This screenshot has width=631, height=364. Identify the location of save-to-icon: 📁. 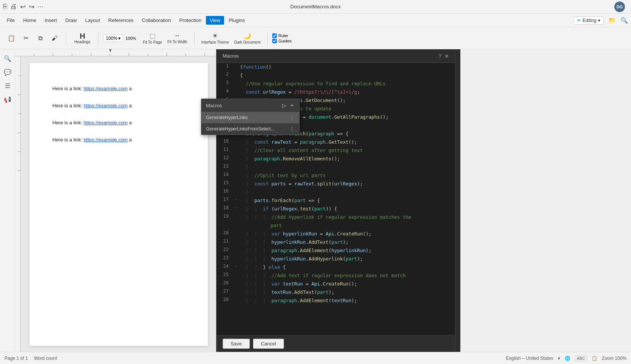
(612, 20).